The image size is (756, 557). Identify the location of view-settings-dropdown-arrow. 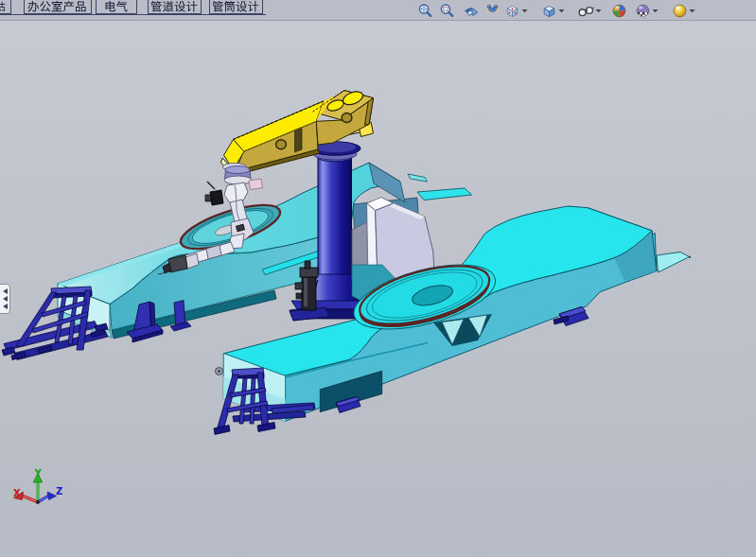
(693, 11).